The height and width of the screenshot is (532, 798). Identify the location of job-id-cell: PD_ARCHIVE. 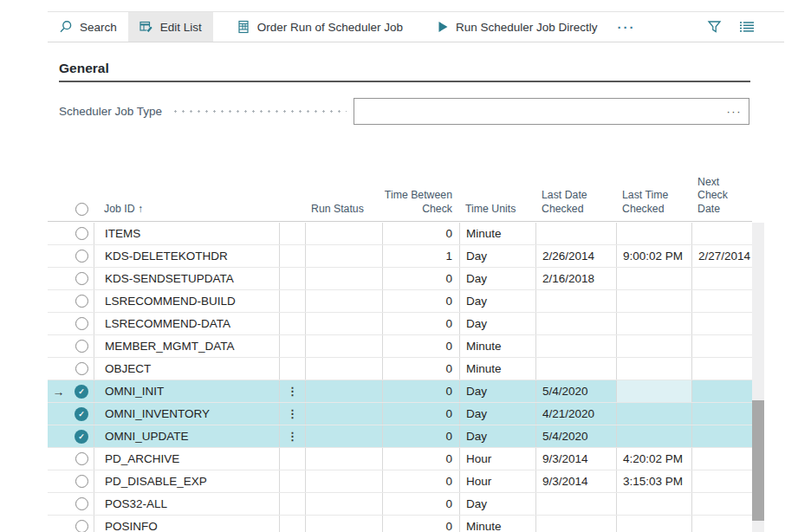
(186, 459).